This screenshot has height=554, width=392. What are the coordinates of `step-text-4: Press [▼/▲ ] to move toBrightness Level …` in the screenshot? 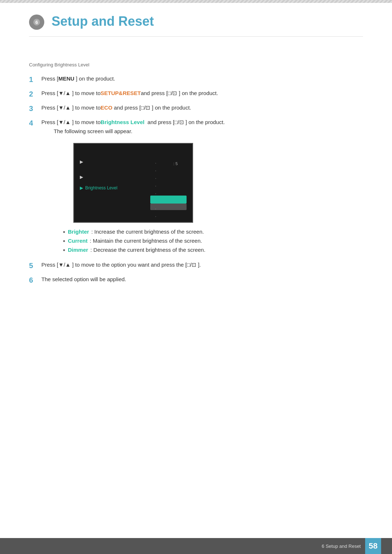 It's located at (133, 122).